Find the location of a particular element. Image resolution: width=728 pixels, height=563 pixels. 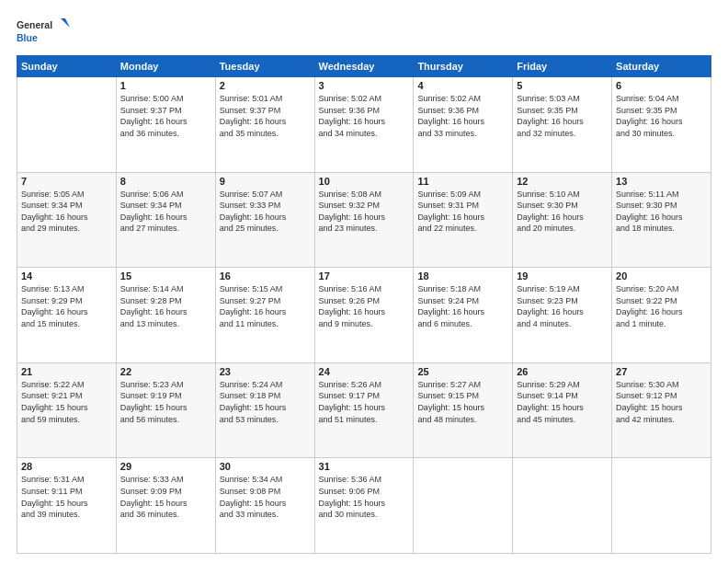

day-number: 5 is located at coordinates (563, 86).